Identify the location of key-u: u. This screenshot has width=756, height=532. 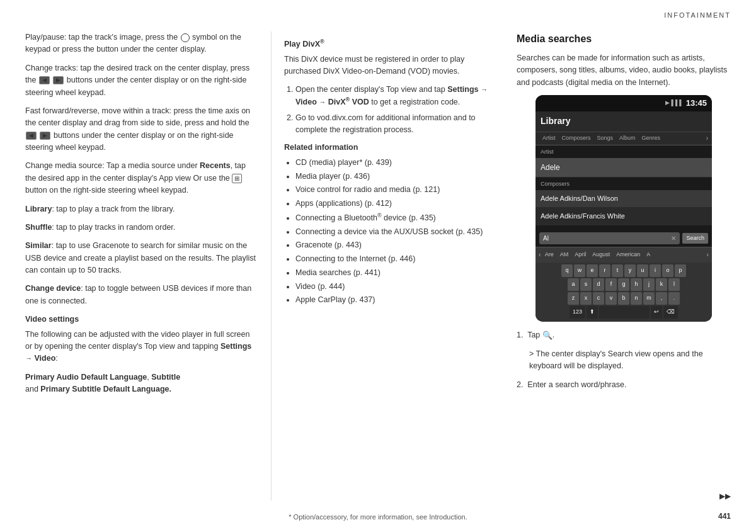
(643, 271).